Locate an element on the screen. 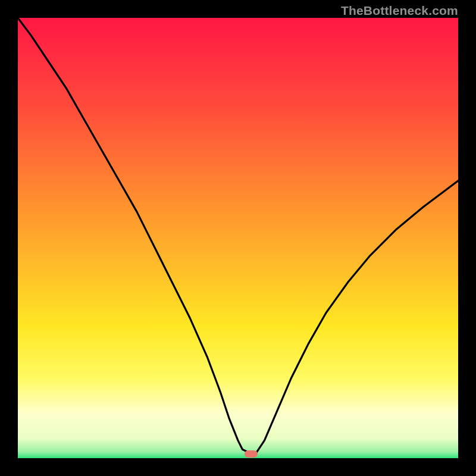 The height and width of the screenshot is (476, 476). minimum-marker is located at coordinates (251, 454).